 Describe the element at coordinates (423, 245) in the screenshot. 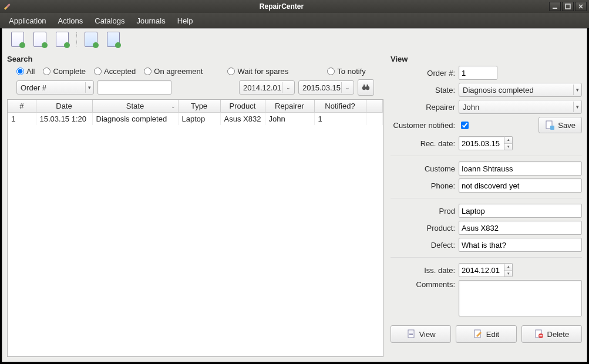

I see `defect-label: Defect:` at that location.